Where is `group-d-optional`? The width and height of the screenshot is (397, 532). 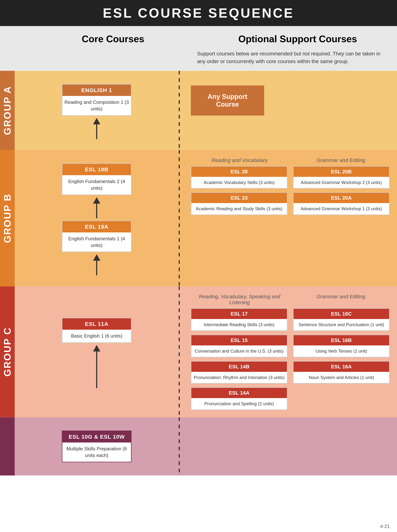
group-d-optional is located at coordinates (288, 446).